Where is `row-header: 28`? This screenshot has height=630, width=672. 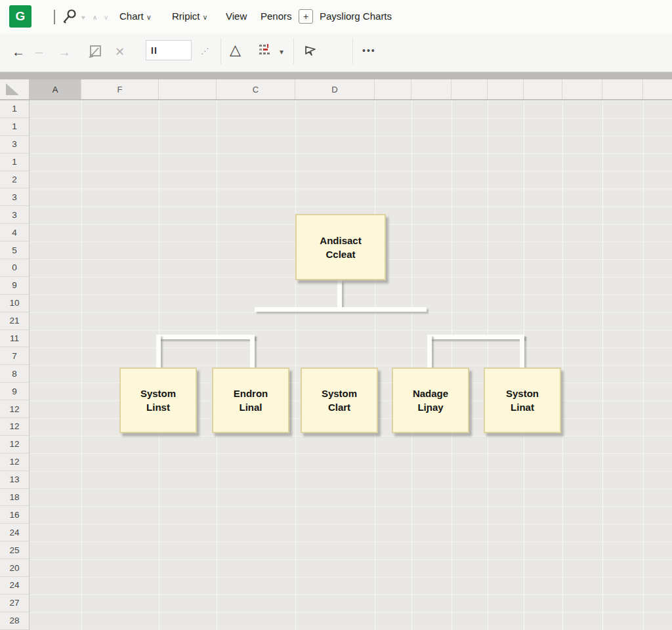 row-header: 28 is located at coordinates (14, 621).